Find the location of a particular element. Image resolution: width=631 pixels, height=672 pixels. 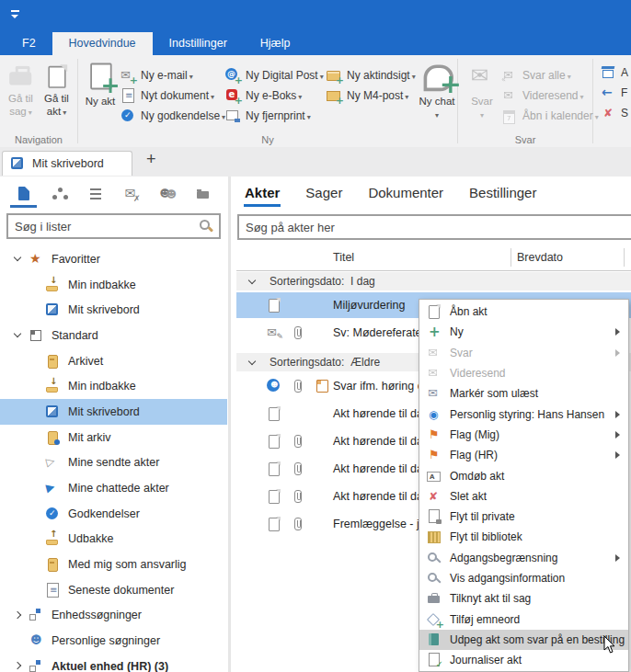

context-menu-item-label: Videresend is located at coordinates (478, 373).